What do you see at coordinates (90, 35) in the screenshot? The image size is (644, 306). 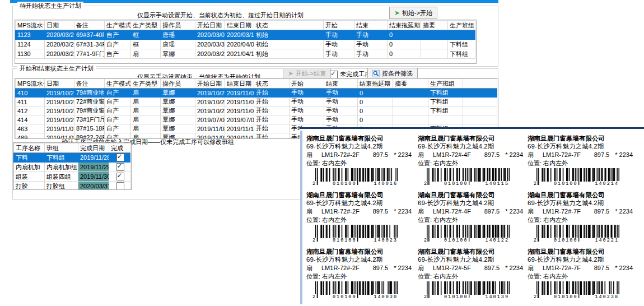 I see `cell: 69#37-40F门框` at bounding box center [90, 35].